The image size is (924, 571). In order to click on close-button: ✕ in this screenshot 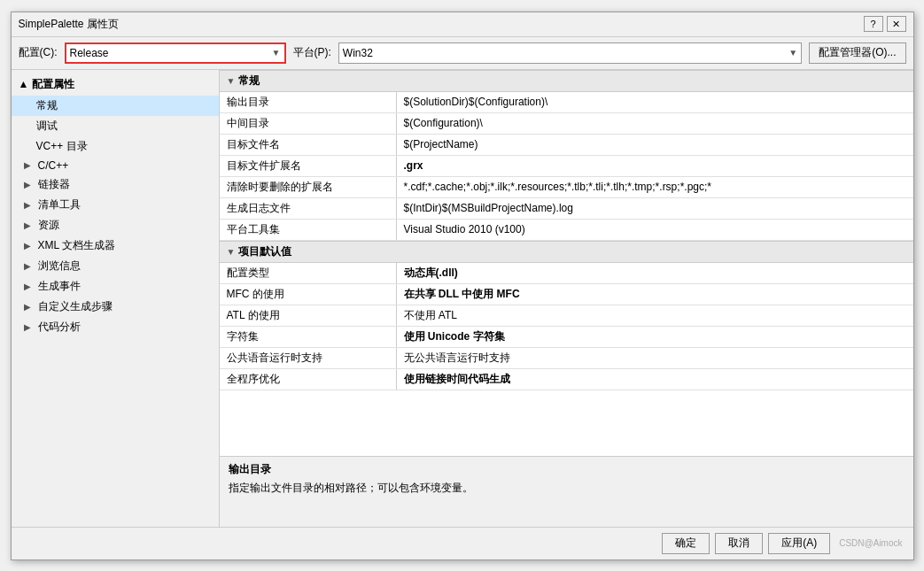, I will do `click(897, 24)`.